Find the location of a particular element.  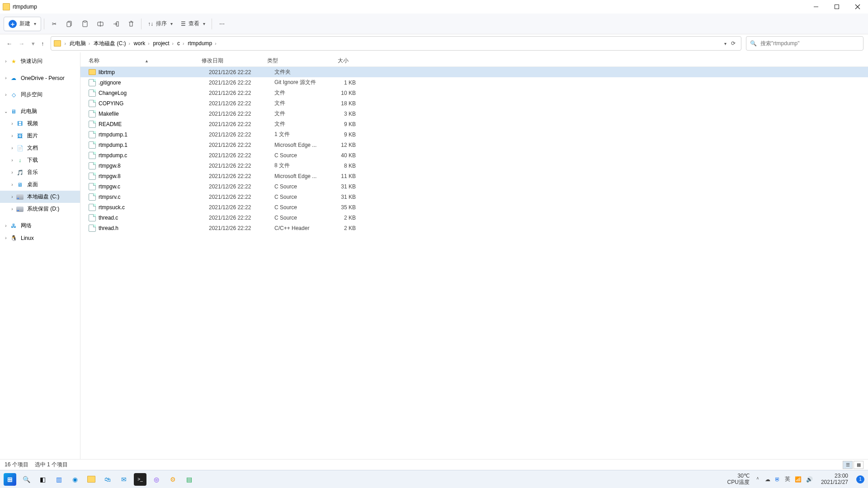

tray-security-icon: ⛨ is located at coordinates (778, 479).